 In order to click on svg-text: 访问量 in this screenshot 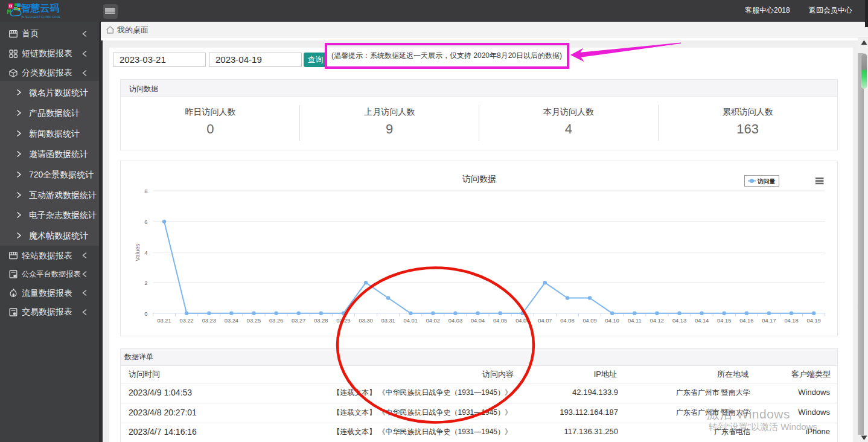, I will do `click(767, 181)`.